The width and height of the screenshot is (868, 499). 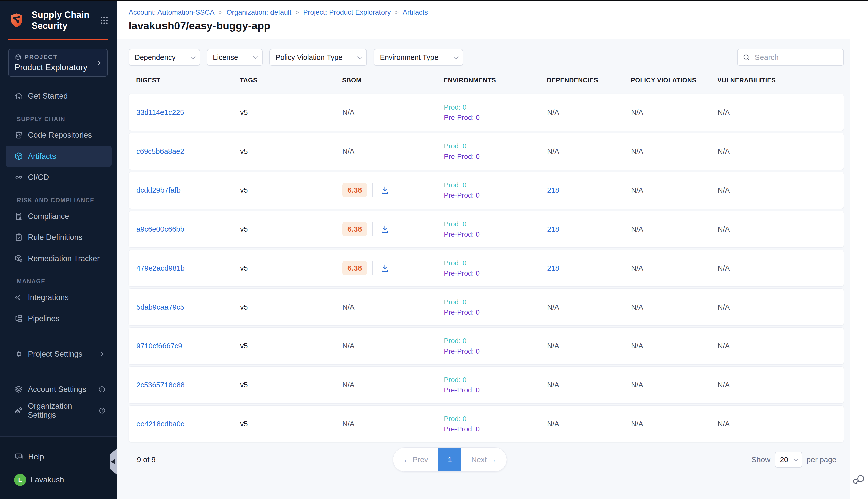 What do you see at coordinates (188, 268) in the screenshot?
I see `artifact-digest-link: 479e2acd981b` at bounding box center [188, 268].